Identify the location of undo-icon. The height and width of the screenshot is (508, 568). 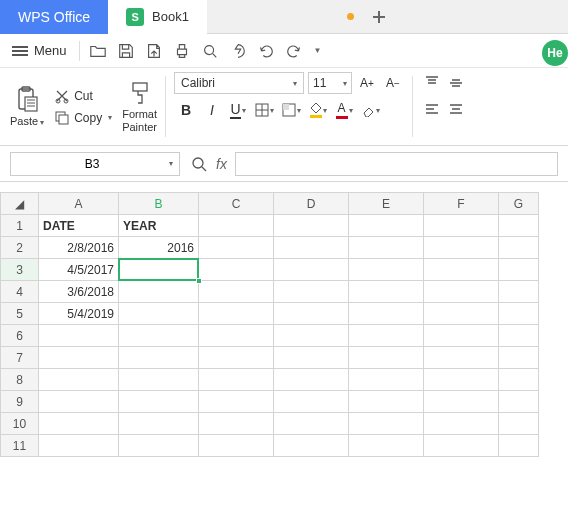
(266, 51).